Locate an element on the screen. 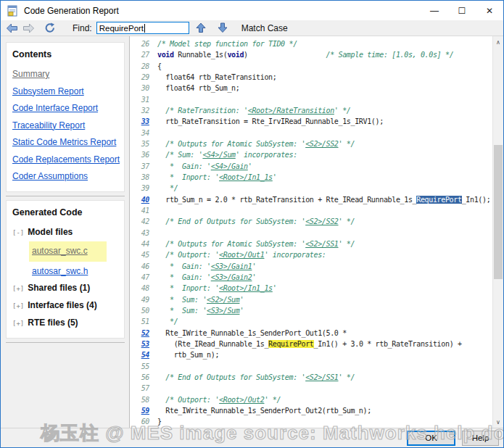  code-line-41: 41 is located at coordinates (311, 210).